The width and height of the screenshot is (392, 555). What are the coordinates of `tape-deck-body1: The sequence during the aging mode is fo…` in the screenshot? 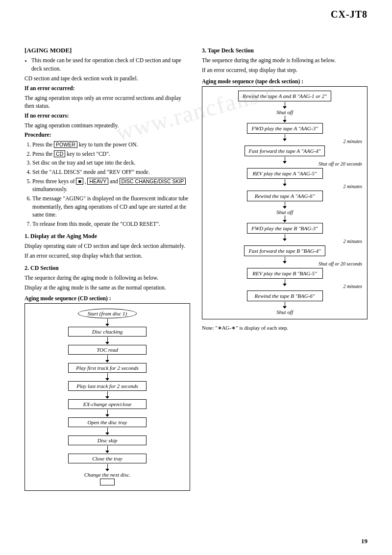 It's located at (285, 61).